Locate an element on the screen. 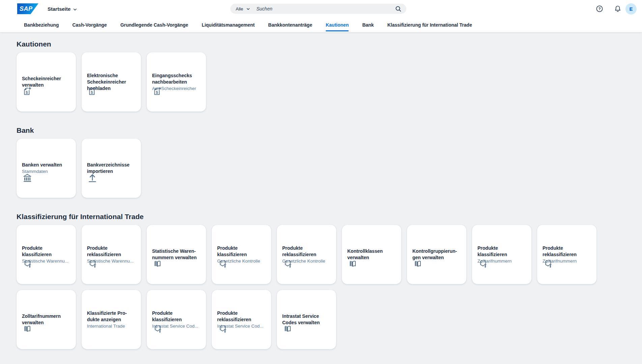 Image resolution: width=642 pixels, height=364 pixels. tab-label: Klassifizierung für International Trade is located at coordinates (430, 25).